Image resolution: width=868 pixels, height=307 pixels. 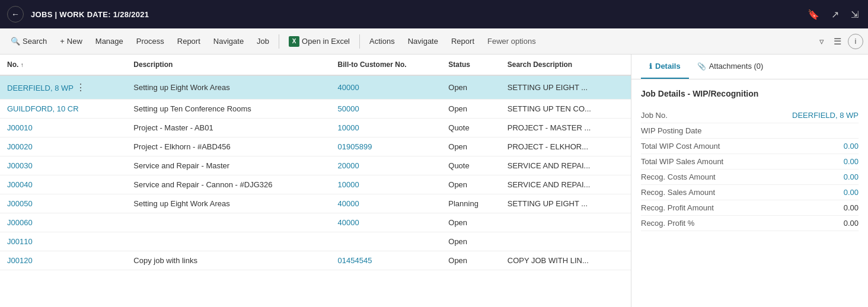 What do you see at coordinates (678, 177) in the screenshot?
I see `field-label: Recog. Costs Amount` at bounding box center [678, 177].